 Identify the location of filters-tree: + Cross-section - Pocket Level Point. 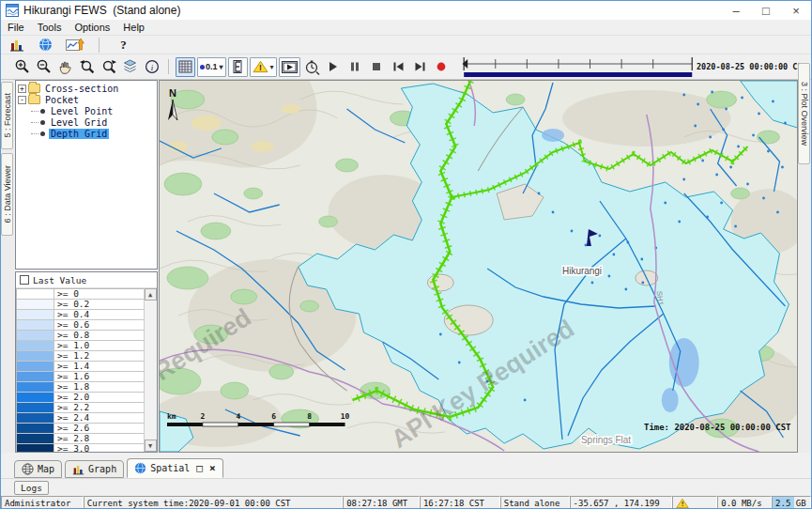
(86, 175).